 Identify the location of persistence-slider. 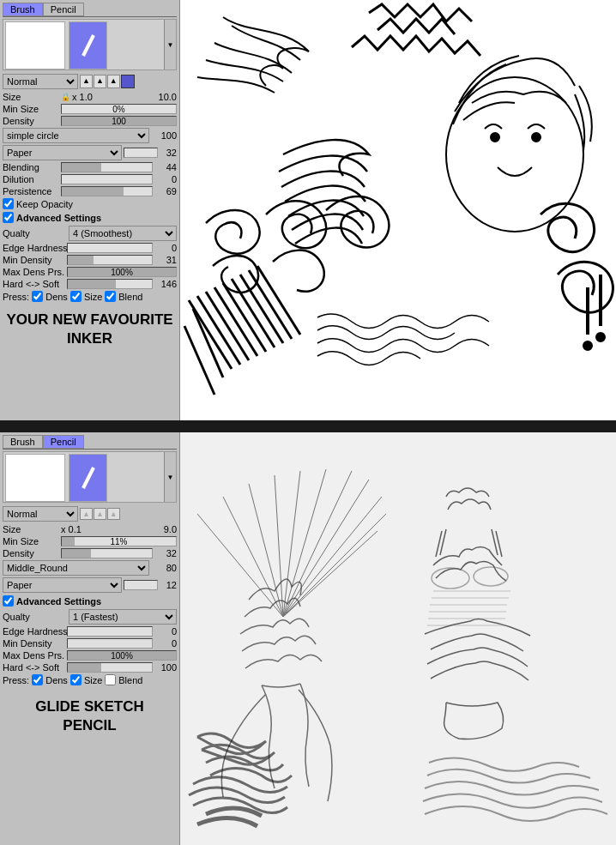
(106, 191).